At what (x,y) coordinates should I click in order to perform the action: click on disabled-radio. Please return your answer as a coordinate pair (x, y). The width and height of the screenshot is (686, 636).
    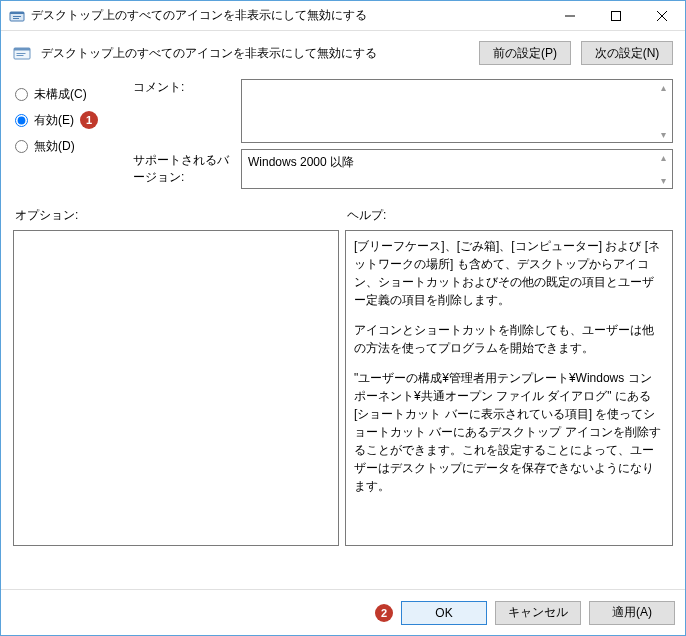
    Looking at the image, I should click on (22, 146).